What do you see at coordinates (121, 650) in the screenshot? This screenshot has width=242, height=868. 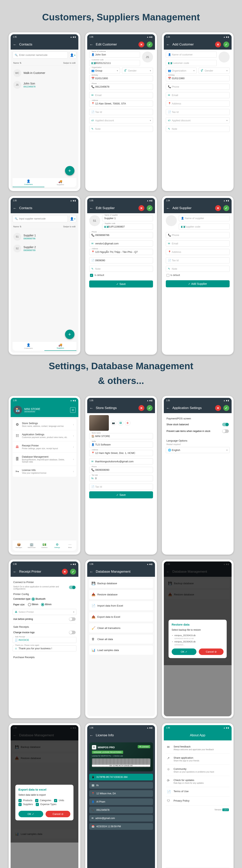 I see `db-load-samples: 📊Load samples data` at bounding box center [121, 650].